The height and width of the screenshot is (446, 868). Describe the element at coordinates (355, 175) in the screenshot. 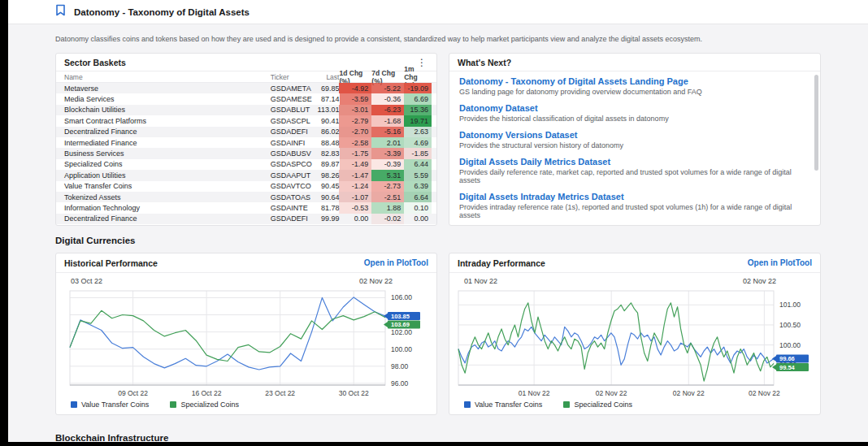

I see `cell-1d-chg: -1.47` at that location.